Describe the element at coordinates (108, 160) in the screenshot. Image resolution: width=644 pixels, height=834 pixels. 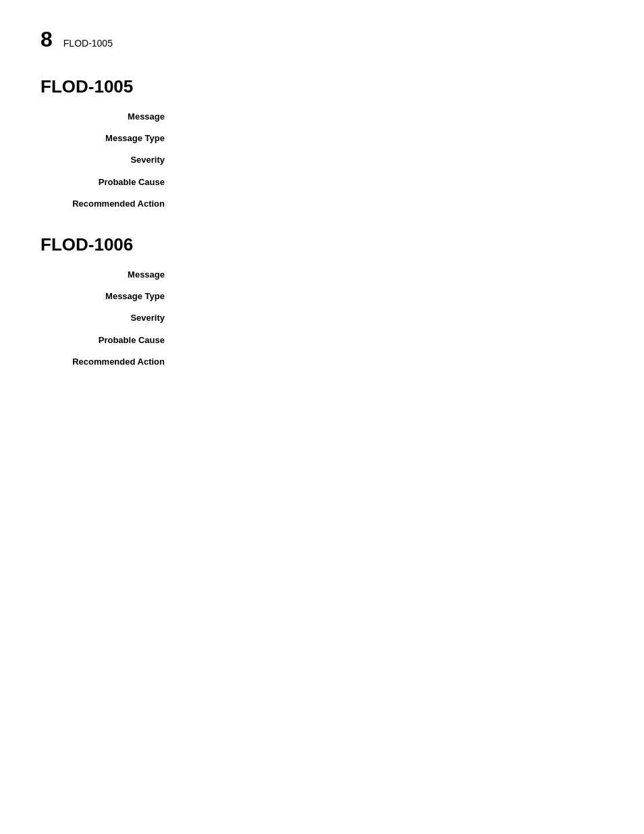
I see `field-label-flod-1005-2: Severity` at that location.